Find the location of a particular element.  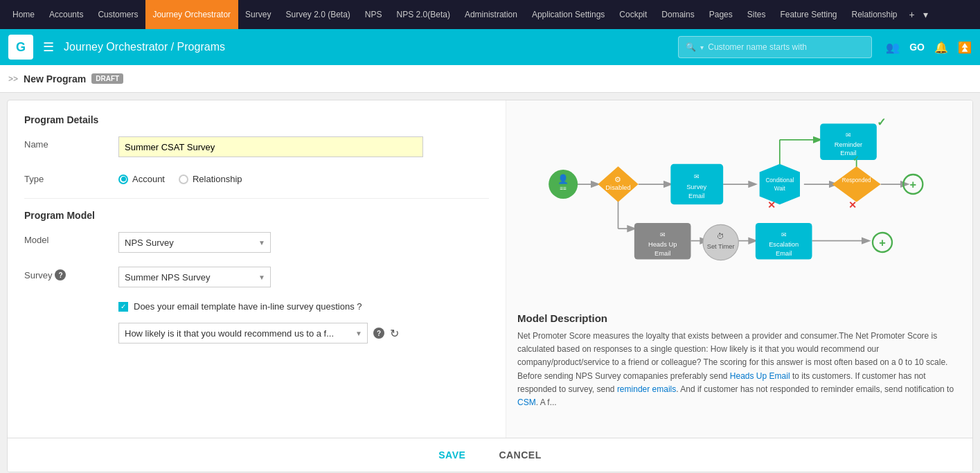

go-label: GO is located at coordinates (917, 47).